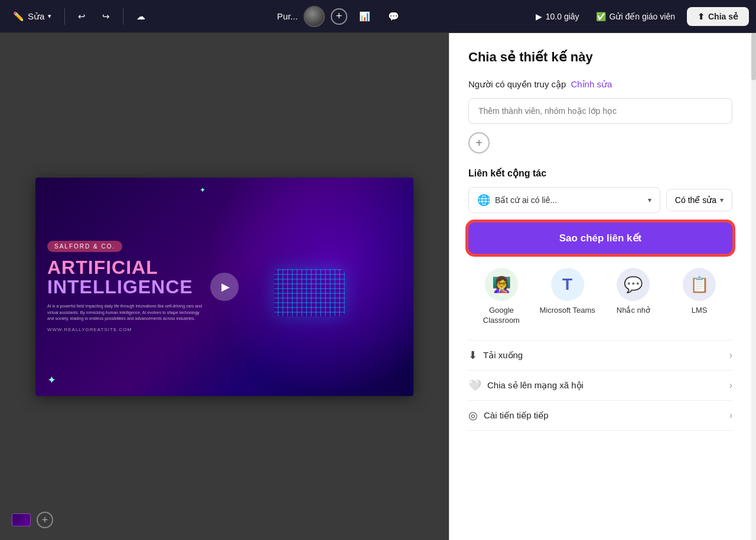  Describe the element at coordinates (19, 17) in the screenshot. I see `edit-icon: ✏️` at that location.